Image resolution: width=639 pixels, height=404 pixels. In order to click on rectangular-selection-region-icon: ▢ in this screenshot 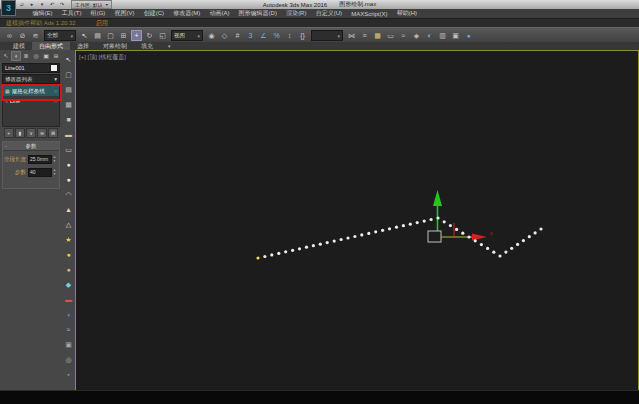, I will do `click(110, 36)`.